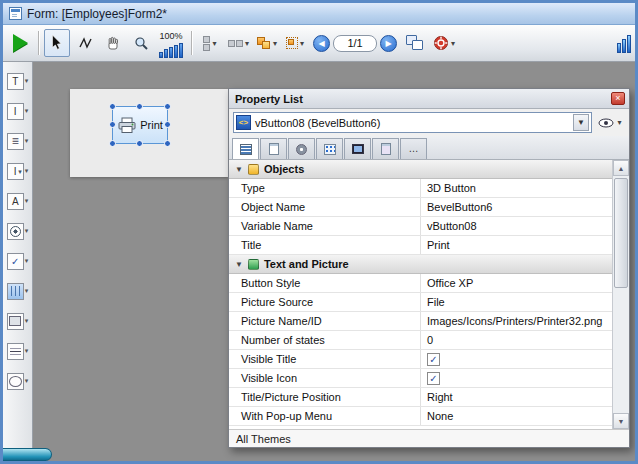 Image resolution: width=638 pixels, height=464 pixels. I want to click on align-button: ▾, so click(210, 43).